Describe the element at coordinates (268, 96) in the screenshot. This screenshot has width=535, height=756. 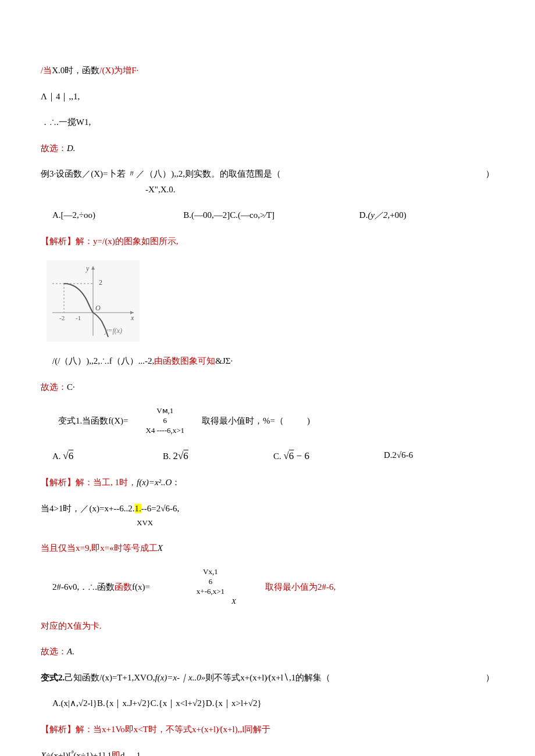
I see `text-line: Λ｜4｜,,1,` at that location.